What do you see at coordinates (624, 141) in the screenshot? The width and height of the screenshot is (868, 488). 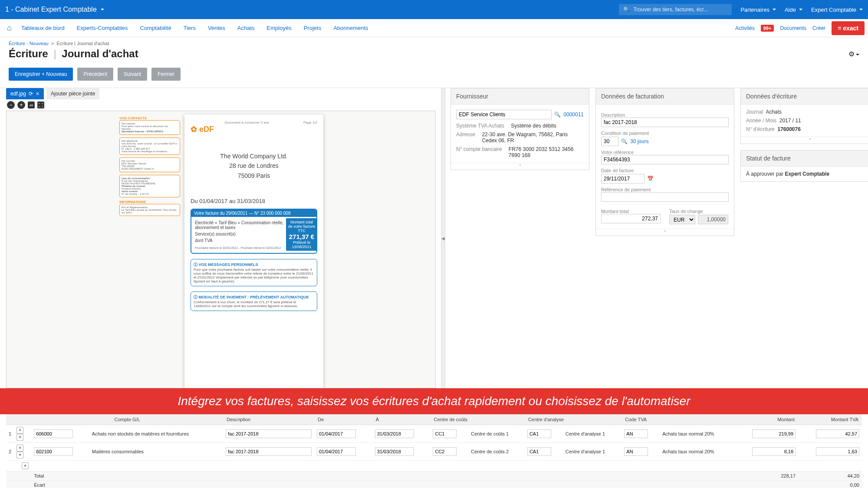 I see `search-condition-icon: 🔍` at bounding box center [624, 141].